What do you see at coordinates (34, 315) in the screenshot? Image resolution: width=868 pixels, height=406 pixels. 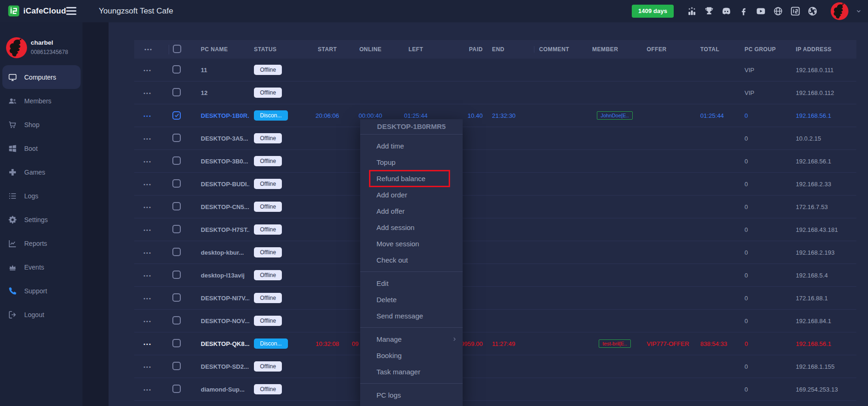 I see `sidebar-item-label: Logout` at bounding box center [34, 315].